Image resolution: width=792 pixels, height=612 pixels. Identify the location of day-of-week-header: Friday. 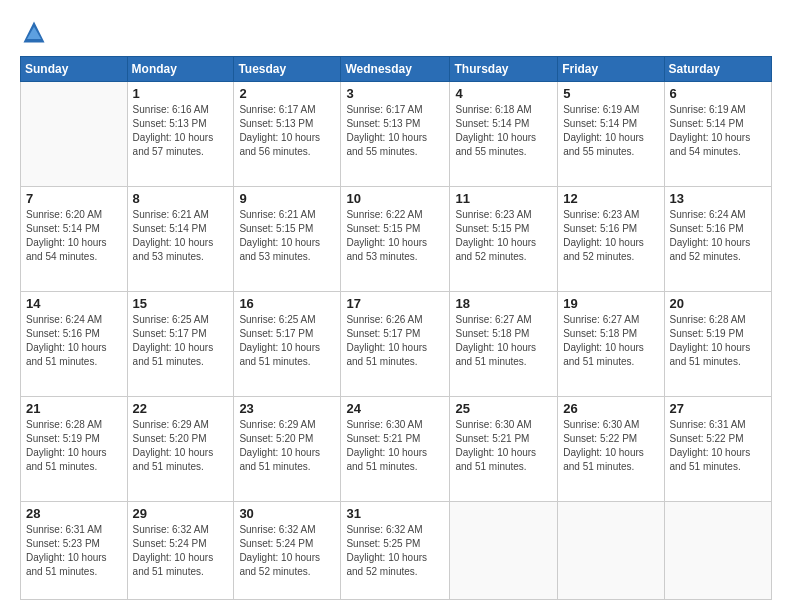
(611, 70).